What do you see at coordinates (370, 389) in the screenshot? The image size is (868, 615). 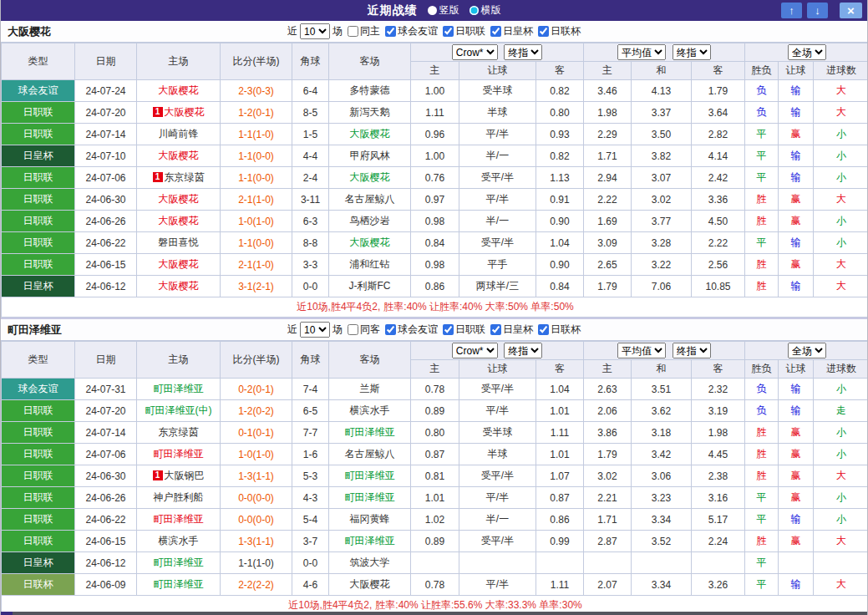 I see `away-team-name: 兰斯` at bounding box center [370, 389].